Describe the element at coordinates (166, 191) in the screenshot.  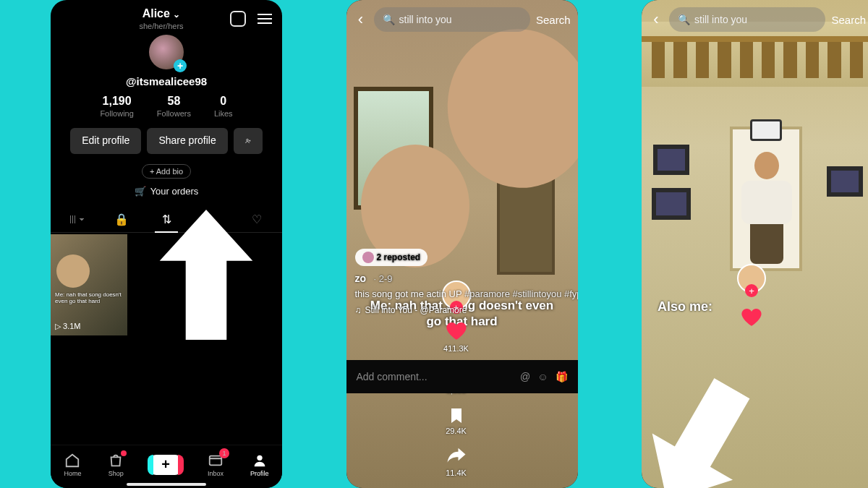
I see `your-orders-link: 🛒 Your orders` at that location.